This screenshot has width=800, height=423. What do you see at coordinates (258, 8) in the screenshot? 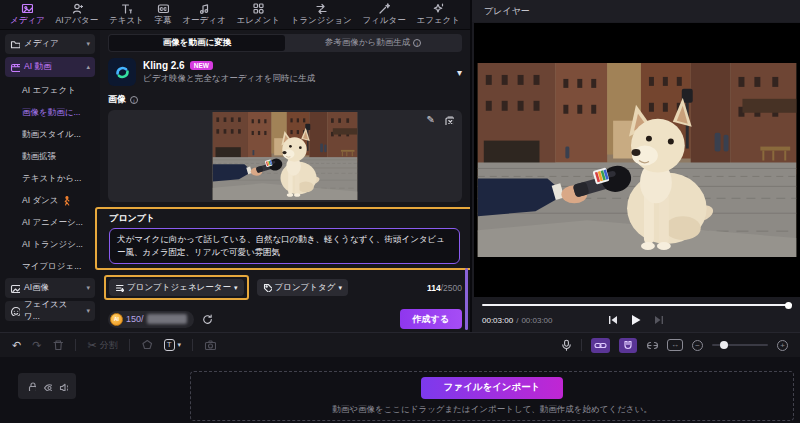
I see `elements-icon` at bounding box center [258, 8].